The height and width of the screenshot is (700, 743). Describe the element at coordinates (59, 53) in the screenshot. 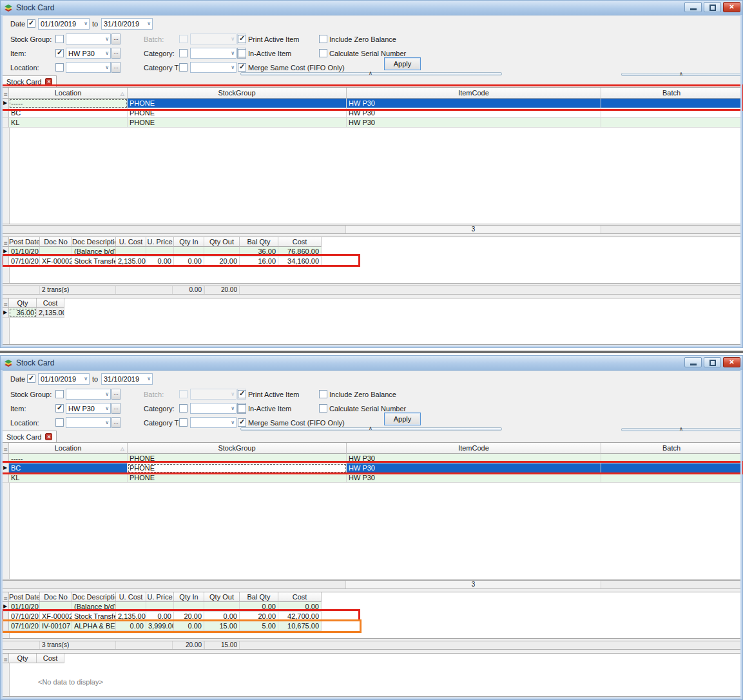

I see `item-checkbox` at that location.